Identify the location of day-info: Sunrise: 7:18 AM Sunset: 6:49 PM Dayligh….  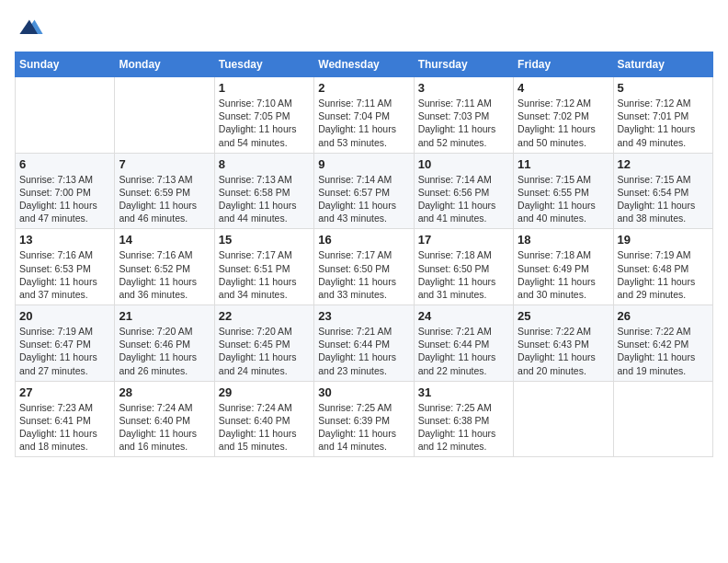
(563, 274).